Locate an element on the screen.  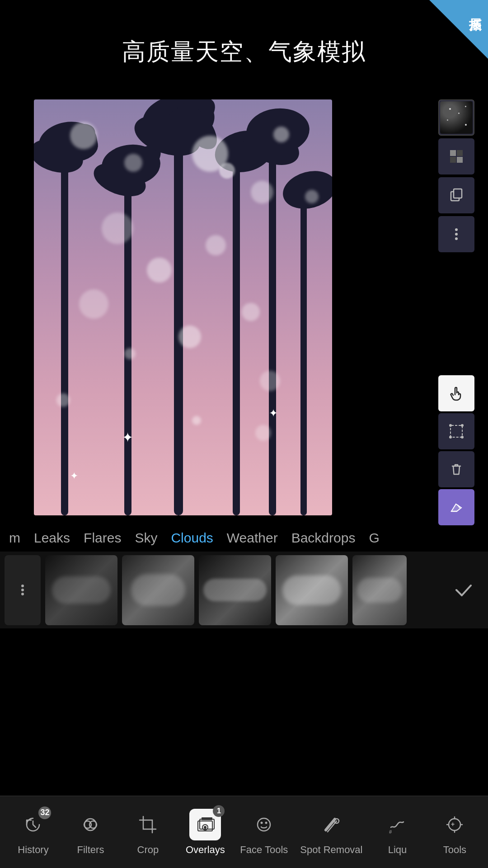
select-tool-btn is located at coordinates (456, 431).